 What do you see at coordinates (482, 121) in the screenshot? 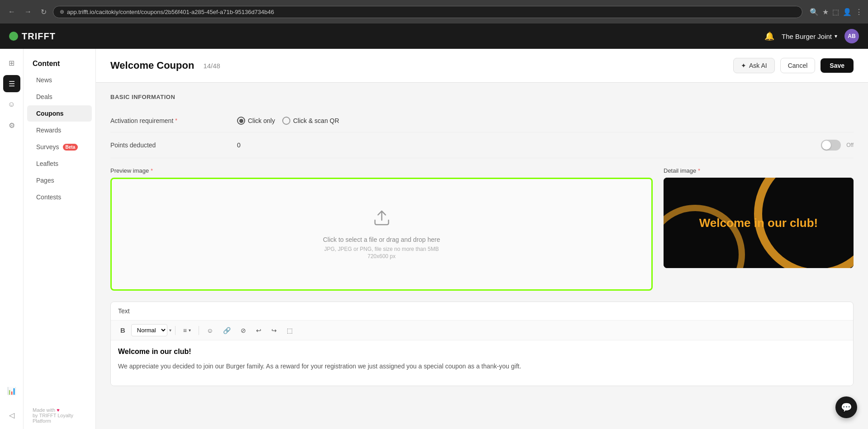
I see `activation-requirement-row: Activation requirement * Click only Clic…` at bounding box center [482, 121].